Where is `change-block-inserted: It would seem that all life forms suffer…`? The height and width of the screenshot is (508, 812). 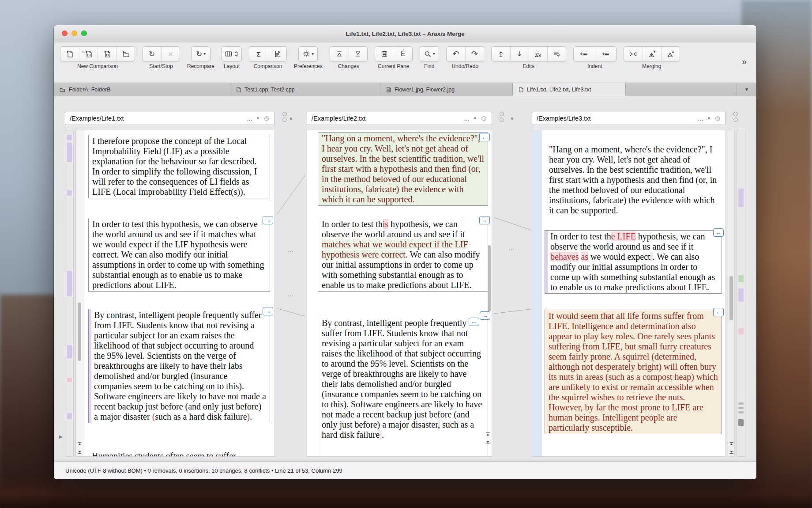
change-block-inserted: It would seem that all life forms suffer… is located at coordinates (633, 372).